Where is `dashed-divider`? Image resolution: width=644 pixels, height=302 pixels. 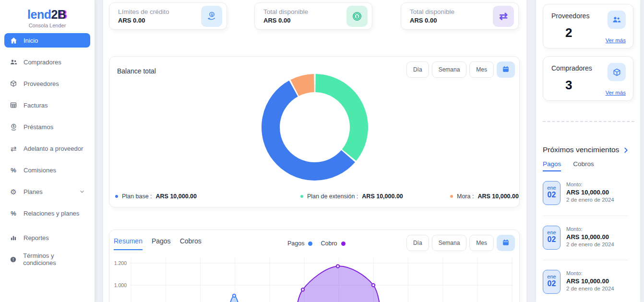 dashed-divider is located at coordinates (588, 121).